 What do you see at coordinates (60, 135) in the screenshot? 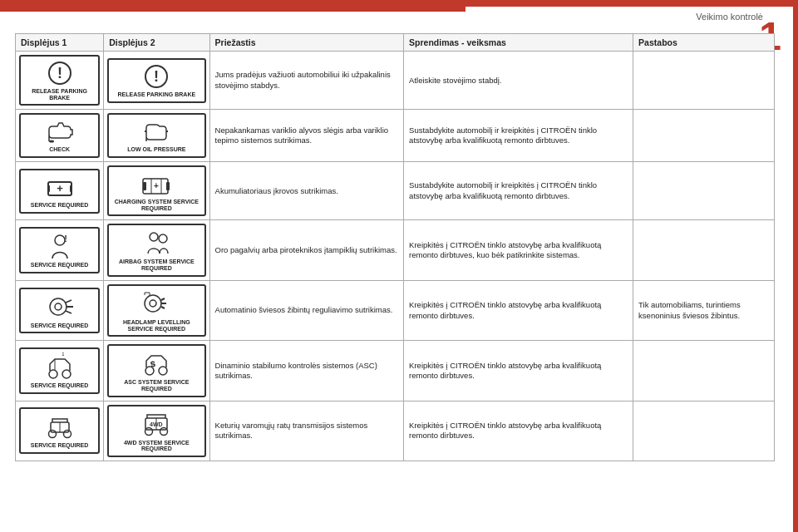
I see `disp1-icon-box-1: CHECK` at bounding box center [60, 135].